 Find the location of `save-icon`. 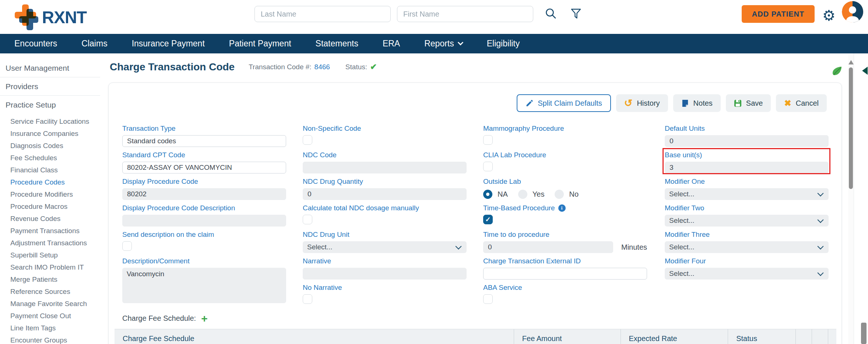

save-icon is located at coordinates (738, 103).